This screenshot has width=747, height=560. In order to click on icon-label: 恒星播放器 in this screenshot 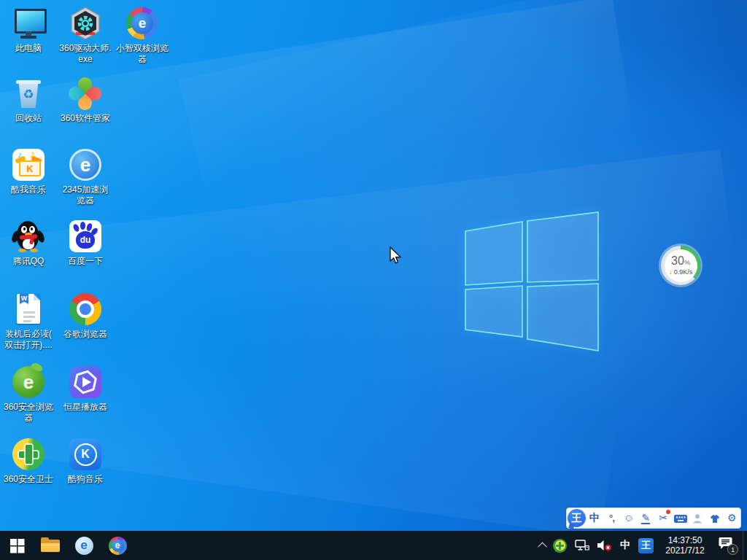, I will do `click(85, 407)`.